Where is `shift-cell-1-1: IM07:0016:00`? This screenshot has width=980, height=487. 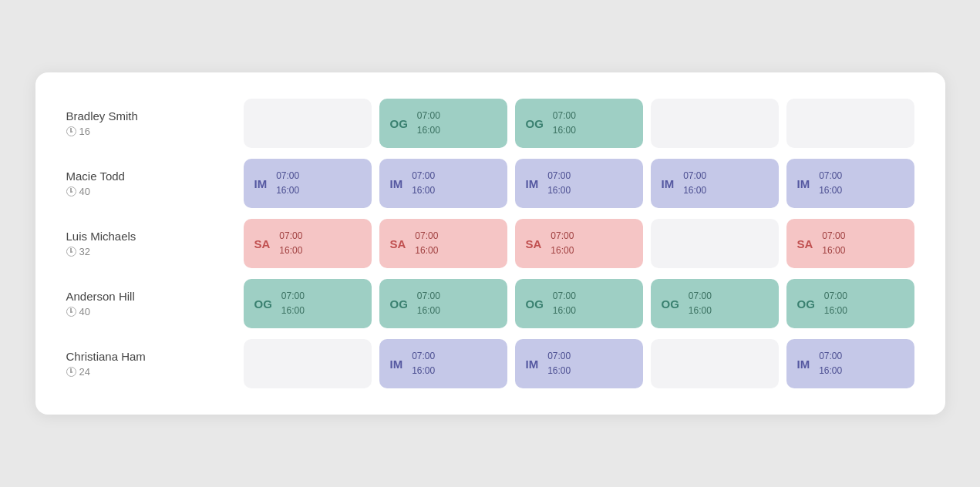 shift-cell-1-1: IM07:0016:00 is located at coordinates (443, 183).